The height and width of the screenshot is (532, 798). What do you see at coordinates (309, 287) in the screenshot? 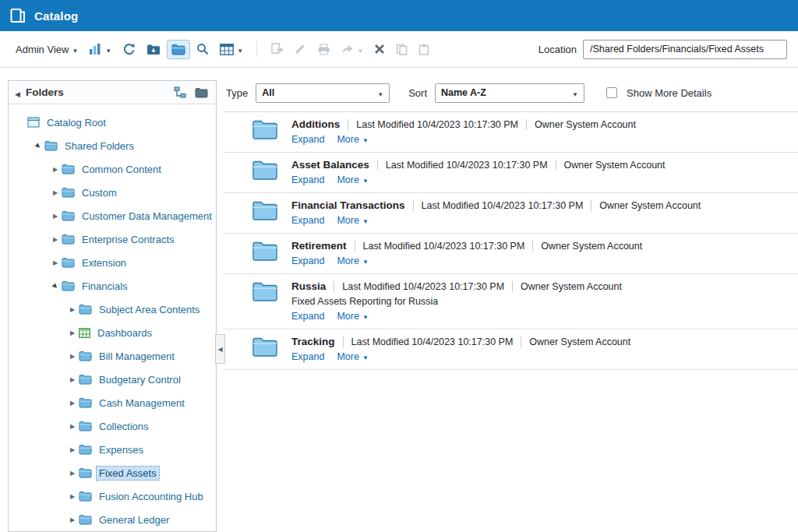
I see `item-name: Russia` at bounding box center [309, 287].